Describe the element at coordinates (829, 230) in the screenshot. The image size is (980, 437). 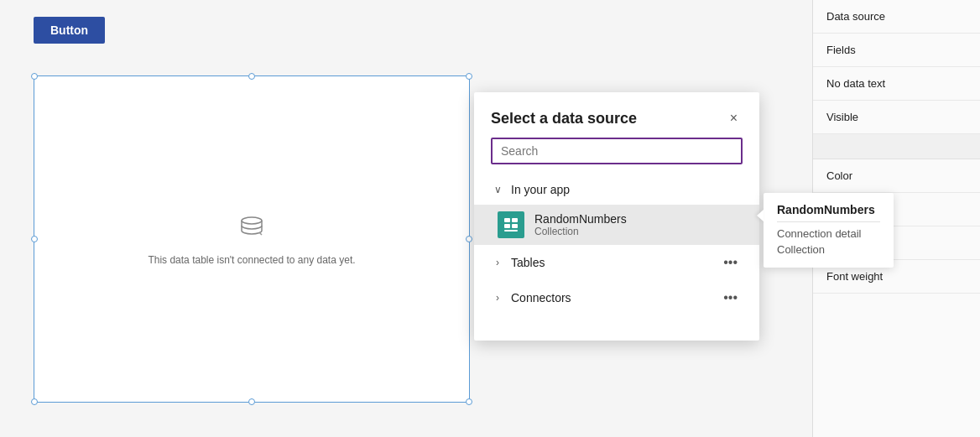
I see `tooltip-box: RandomNumbers Connection detail Collecti…` at that location.